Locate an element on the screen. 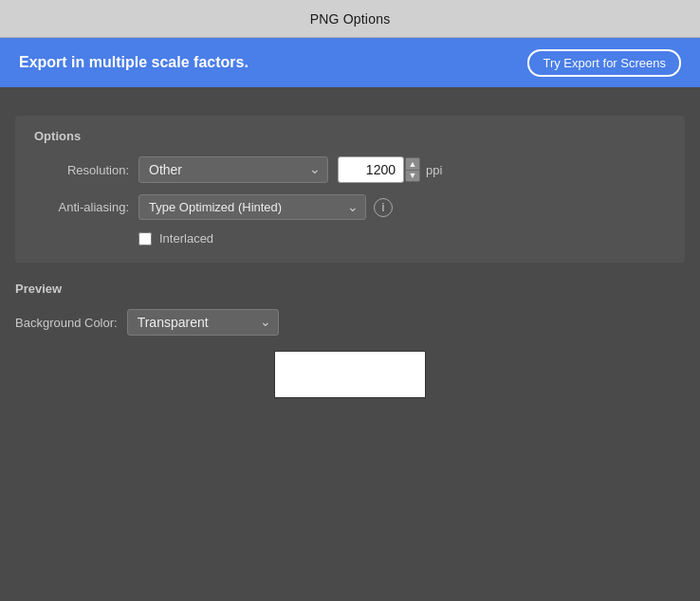 The image size is (700, 601). try-export-button: Try Export for Screens is located at coordinates (604, 63).